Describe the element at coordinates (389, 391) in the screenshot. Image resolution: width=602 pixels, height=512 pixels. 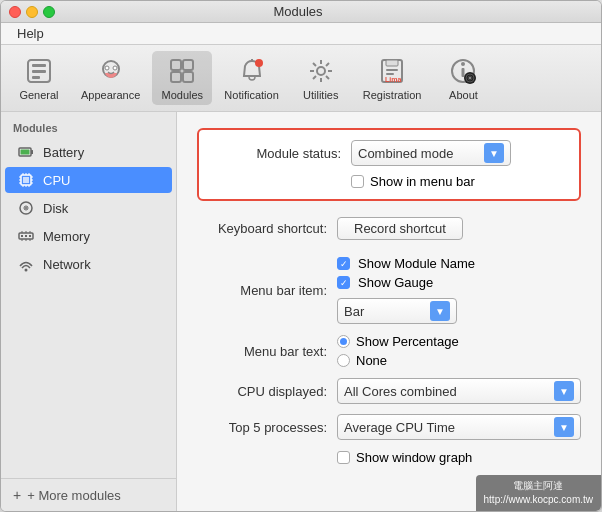
I see `cpu-displayed-row: CPU displayed: All Cores combined ▼` at that location.